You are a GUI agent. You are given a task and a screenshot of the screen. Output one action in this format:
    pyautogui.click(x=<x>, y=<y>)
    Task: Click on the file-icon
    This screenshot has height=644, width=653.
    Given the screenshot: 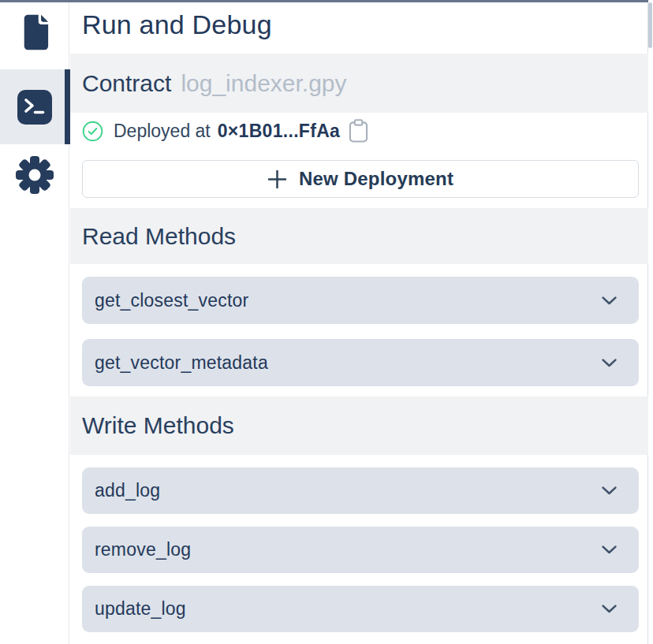 What is the action you would take?
    pyautogui.click(x=35, y=32)
    